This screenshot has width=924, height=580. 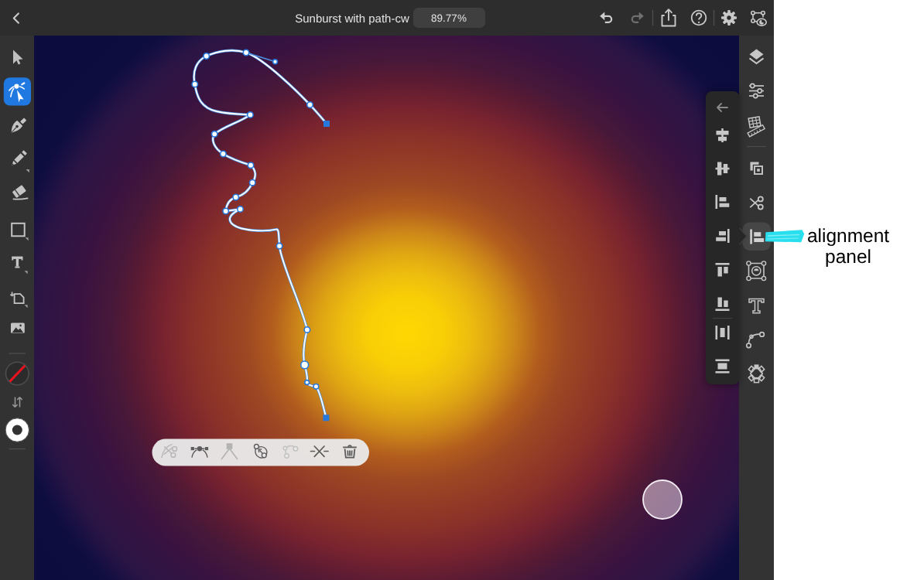 What do you see at coordinates (848, 257) in the screenshot?
I see `svg-text: panel` at bounding box center [848, 257].